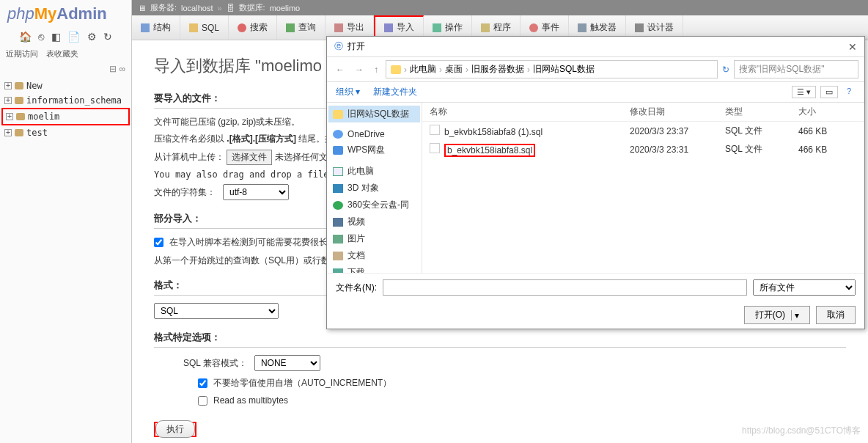 The height and width of the screenshot is (443, 868). I want to click on db-name: moelimo, so click(285, 8).